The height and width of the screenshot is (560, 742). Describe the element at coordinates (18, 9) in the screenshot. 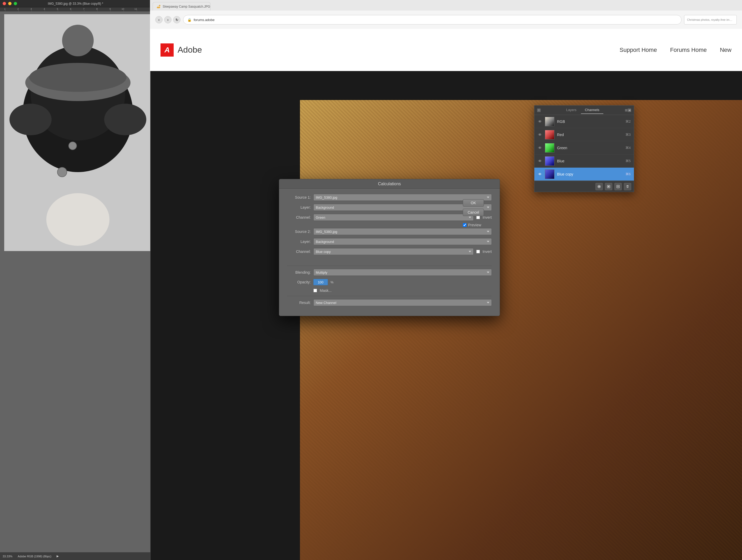

I see `svg-text: 2` at that location.